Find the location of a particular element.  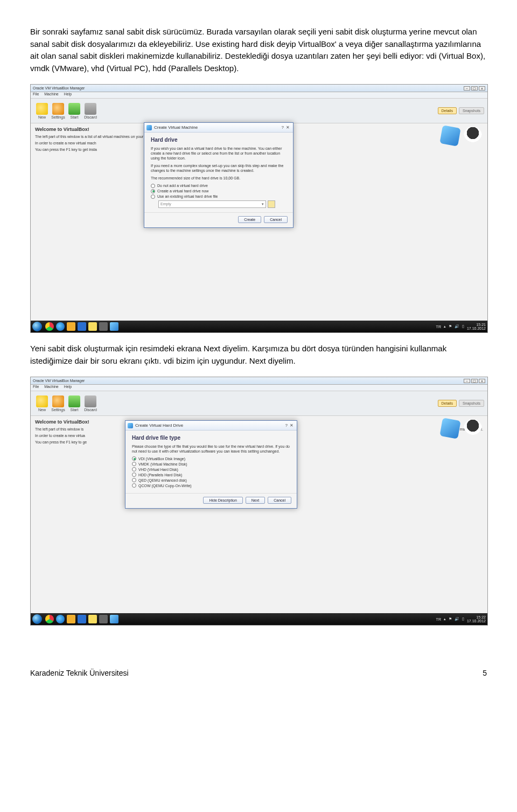

tray-clock: 15:22 17.10.2012 is located at coordinates (476, 619).